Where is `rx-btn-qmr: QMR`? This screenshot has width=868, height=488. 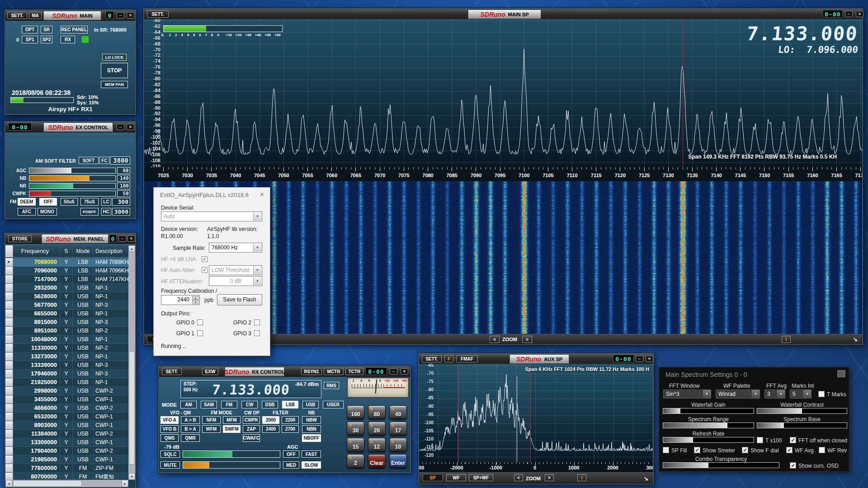 rx-btn-qmr: QMR is located at coordinates (190, 438).